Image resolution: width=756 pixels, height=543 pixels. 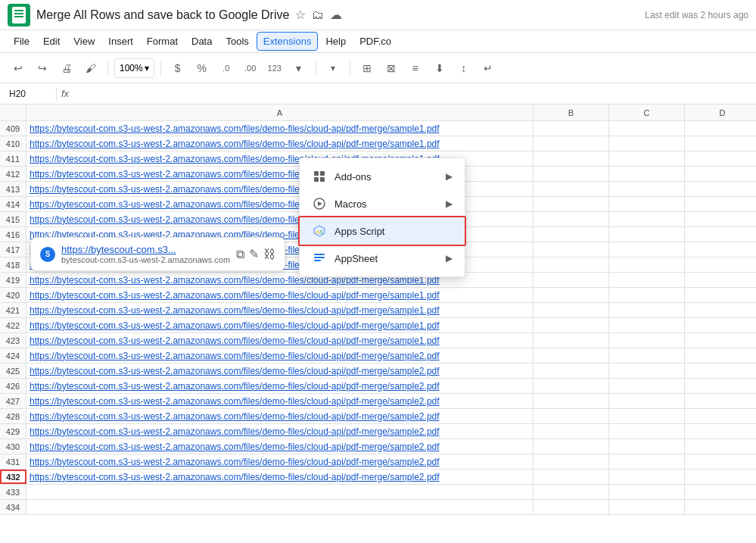 I want to click on zoom-control: 100% ▾, so click(x=135, y=68).